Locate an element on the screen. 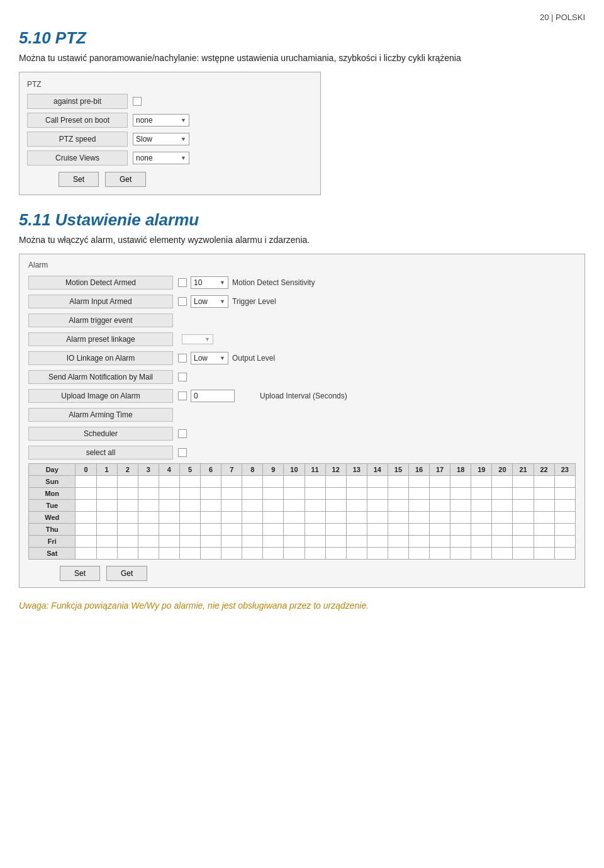 This screenshot has height=868, width=604. ptz-panel-title: PTZ is located at coordinates (170, 84).